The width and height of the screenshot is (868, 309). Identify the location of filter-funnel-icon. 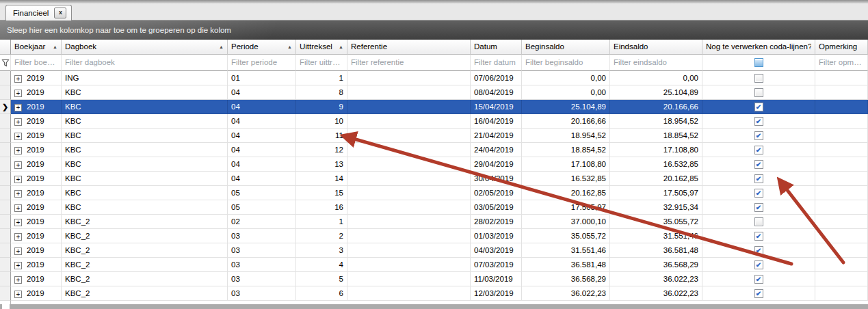
(5, 63).